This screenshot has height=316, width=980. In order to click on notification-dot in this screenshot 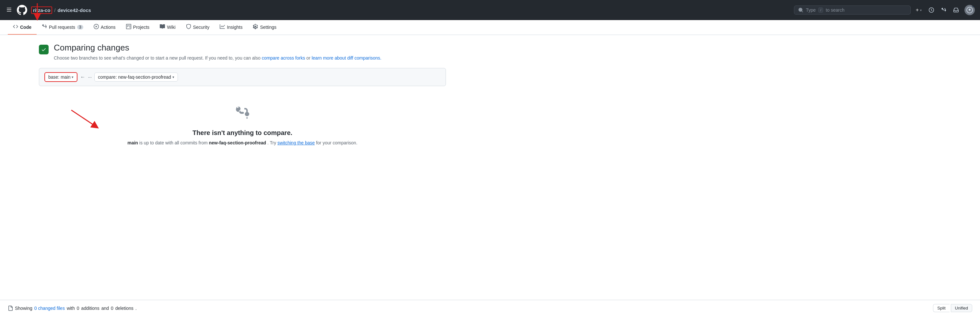, I will do `click(974, 6)`.